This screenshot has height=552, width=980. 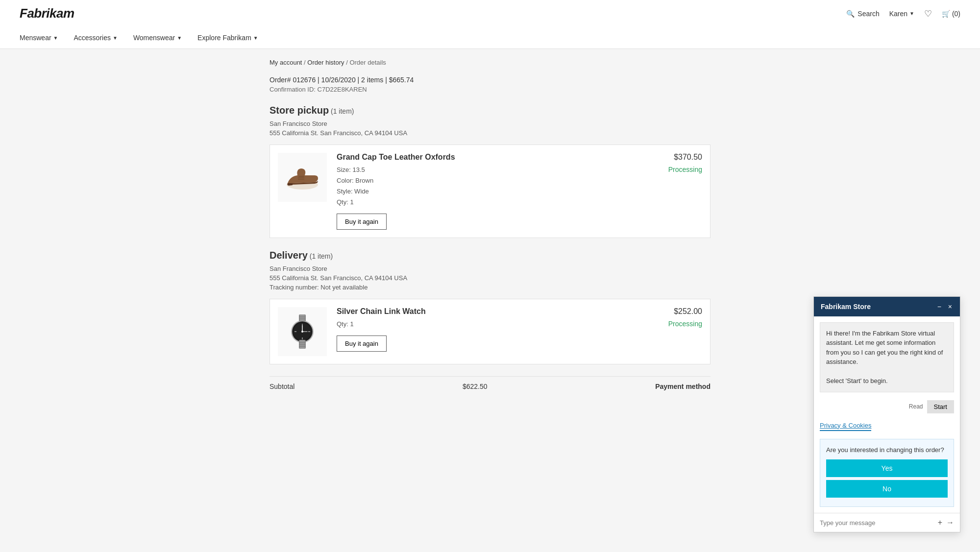 I want to click on product-color-1: Color: Brown, so click(x=485, y=181).